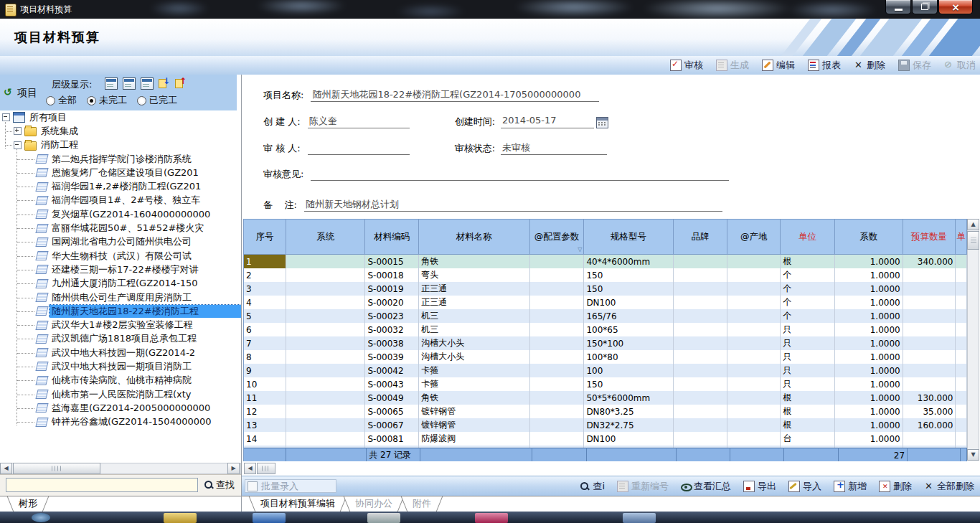 This screenshot has height=523, width=980. I want to click on radio-all: 全部, so click(62, 100).